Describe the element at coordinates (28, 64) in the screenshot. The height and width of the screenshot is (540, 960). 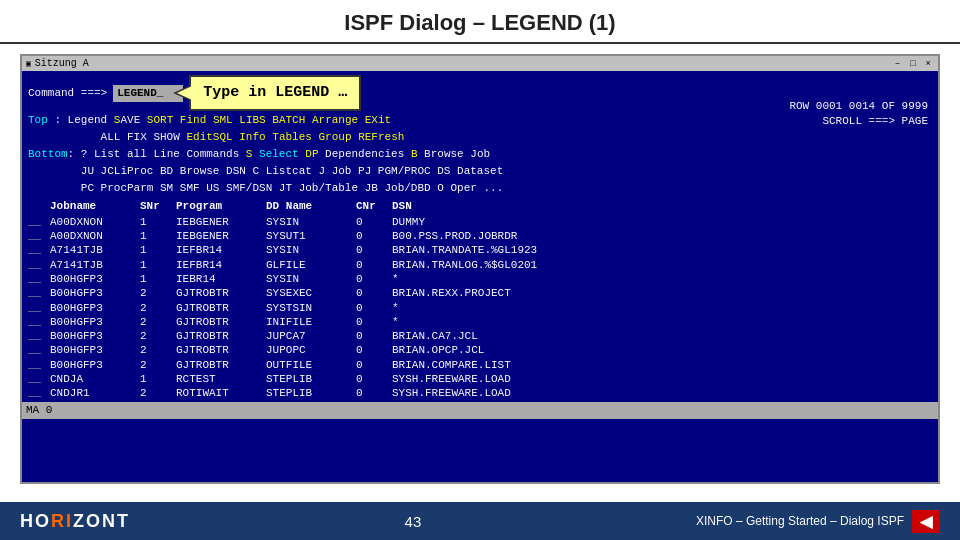
I see `terminal-icon: ▣` at that location.